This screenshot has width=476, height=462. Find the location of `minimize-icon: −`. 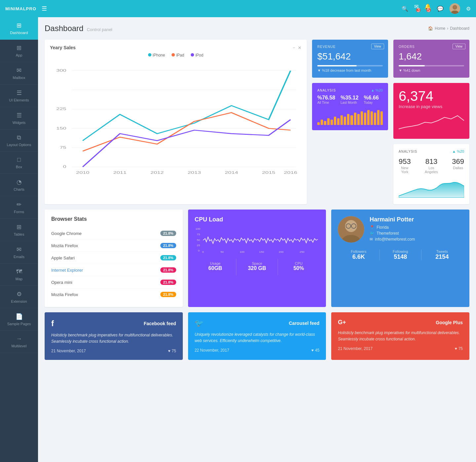

minimize-icon: − is located at coordinates (294, 48).